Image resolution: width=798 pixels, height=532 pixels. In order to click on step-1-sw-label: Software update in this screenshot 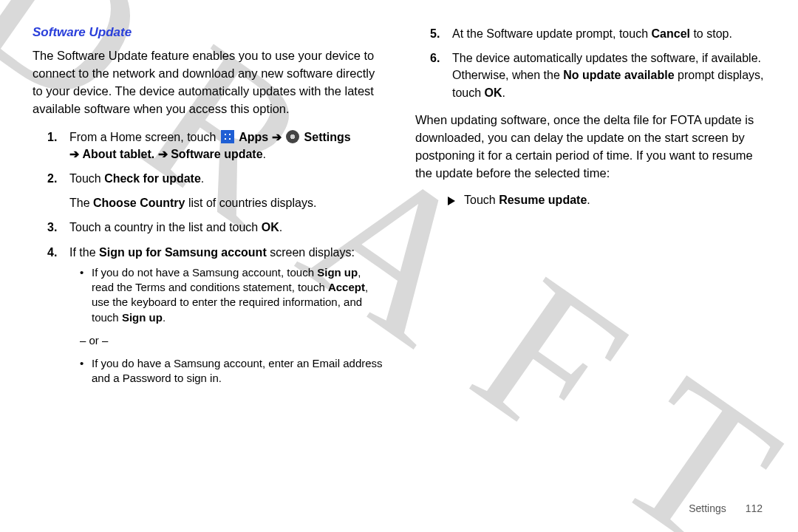, I will do `click(216, 154)`.